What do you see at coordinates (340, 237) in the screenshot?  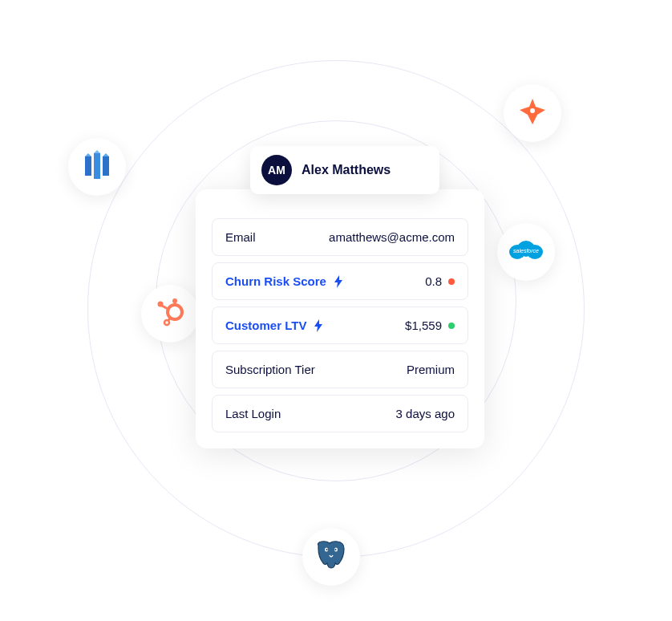 I see `attribute-row-email: Email amatthews@acme.com` at bounding box center [340, 237].